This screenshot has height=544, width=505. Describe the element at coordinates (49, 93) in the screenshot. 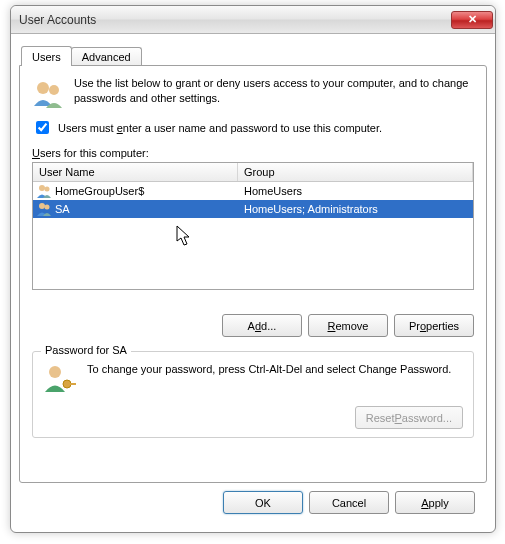

I see `users-icon` at that location.